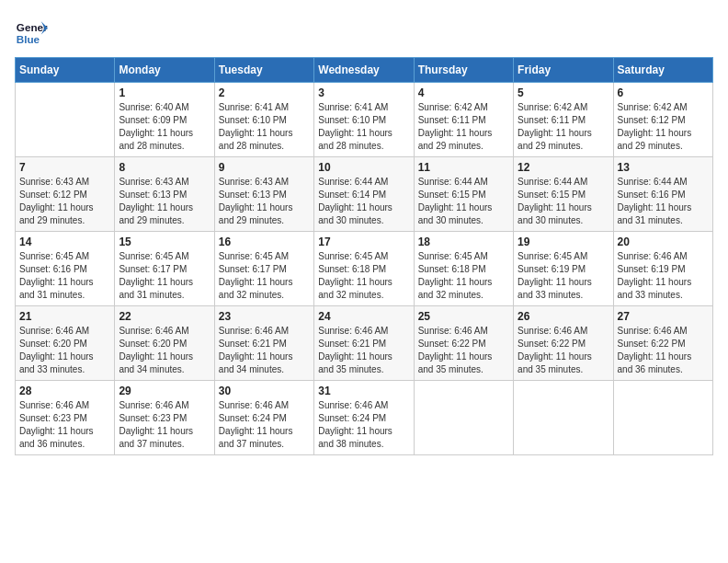  Describe the element at coordinates (364, 344) in the screenshot. I see `week-row-4: 21Sunrise: 6:46 AM Sunset: 6:20 PM Dayli…` at that location.